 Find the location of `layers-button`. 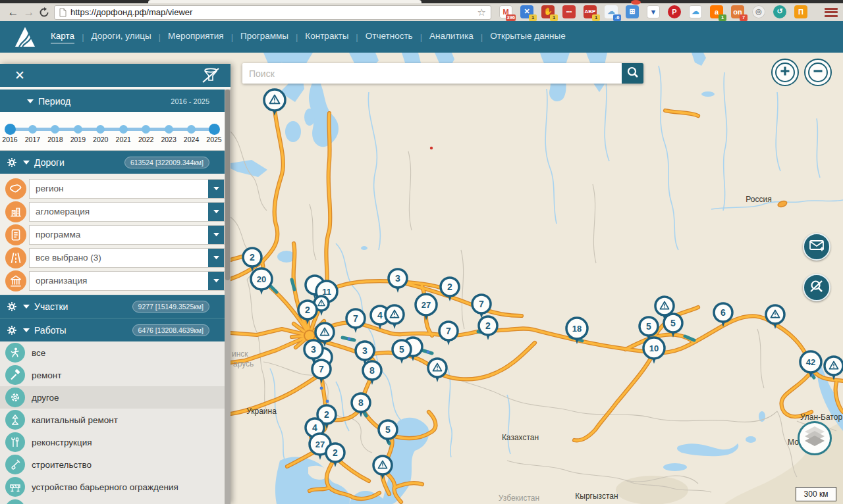

layers-button is located at coordinates (815, 438).